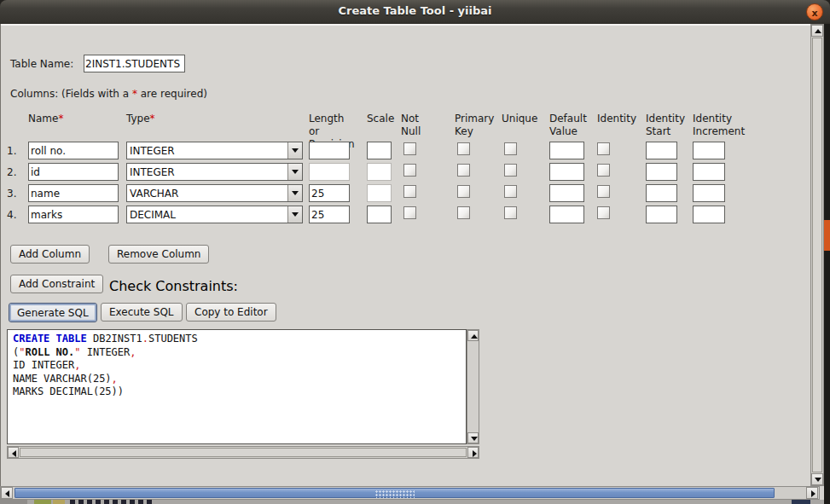 This screenshot has width=830, height=504. What do you see at coordinates (215, 215) in the screenshot?
I see `column-type-select: DECIMAL` at bounding box center [215, 215].